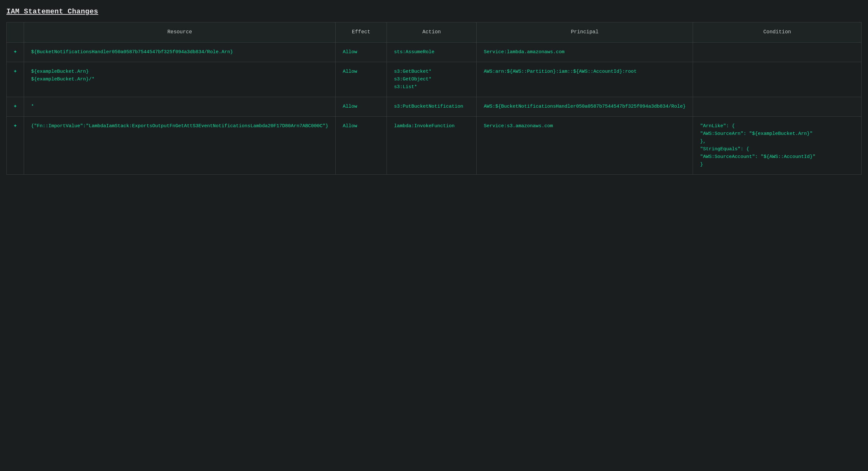 Image resolution: width=868 pixels, height=471 pixels. I want to click on row-action: s3:GetBucket* s3:GetObject* s3:List*, so click(432, 80).